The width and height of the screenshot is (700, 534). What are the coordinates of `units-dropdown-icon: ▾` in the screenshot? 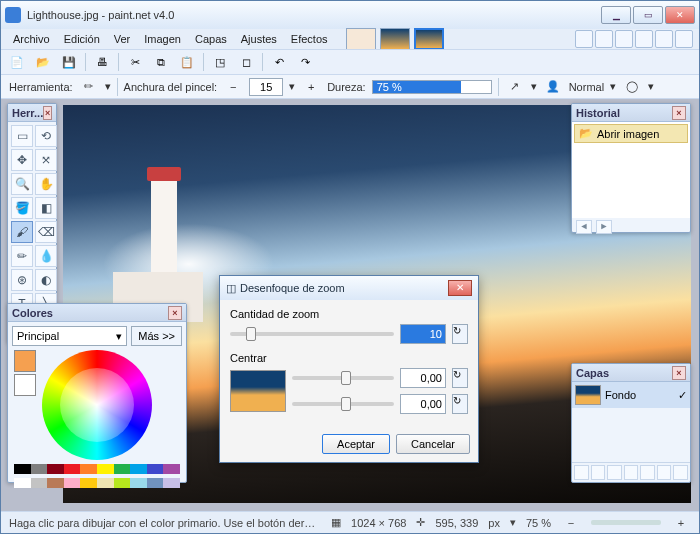 It's located at (513, 522).